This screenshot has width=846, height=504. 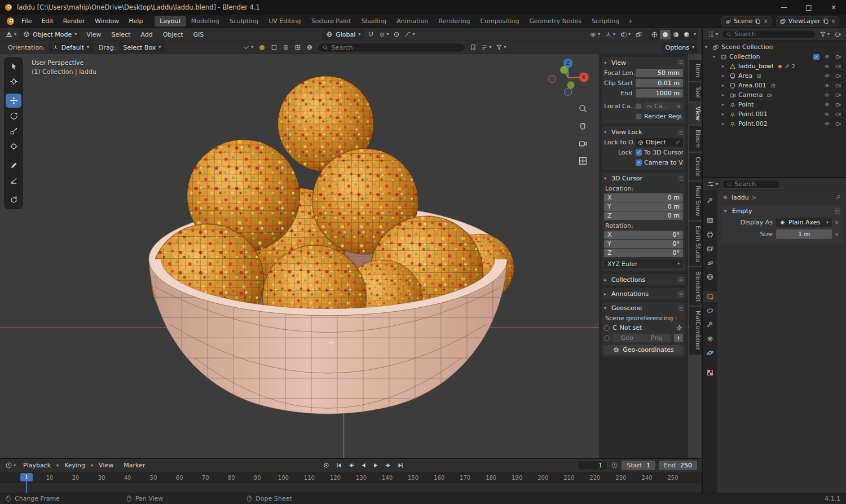 I want to click on local-camera-checkbox: ✓, so click(x=638, y=106).